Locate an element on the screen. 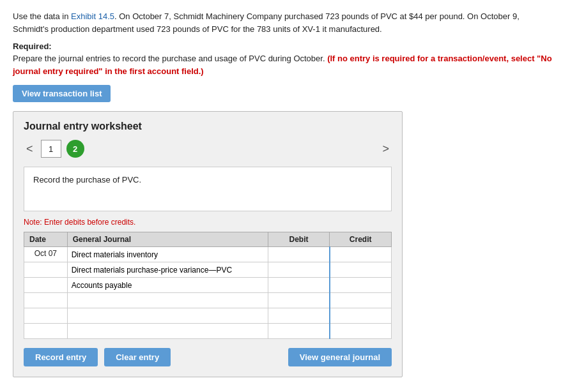 The height and width of the screenshot is (392, 570). nav-row: < 1 2 > is located at coordinates (208, 149).